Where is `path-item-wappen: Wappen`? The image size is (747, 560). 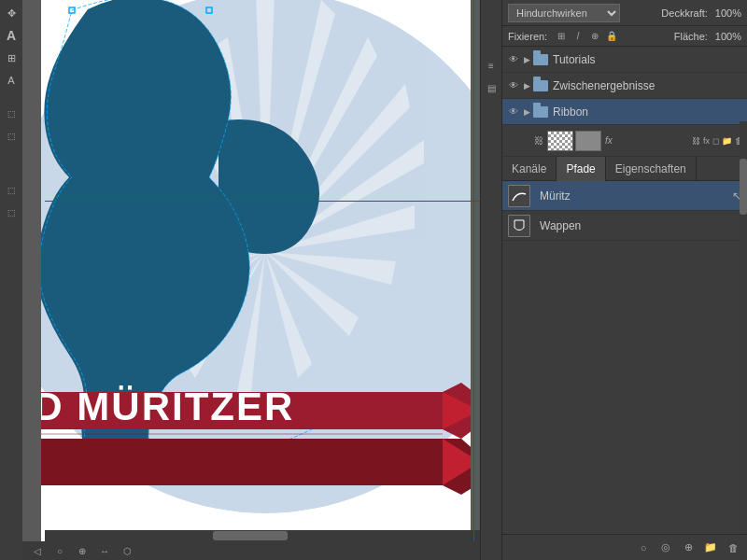
path-item-wappen: Wappen is located at coordinates (625, 226).